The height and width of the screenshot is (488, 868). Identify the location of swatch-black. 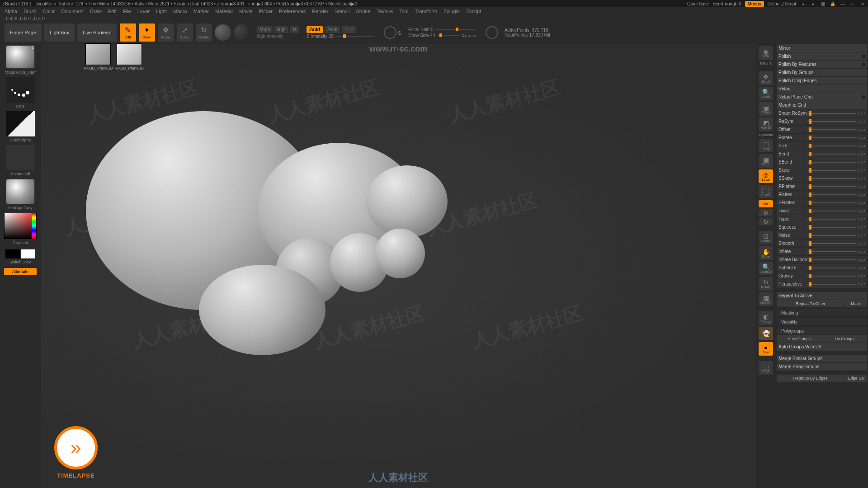
(13, 254).